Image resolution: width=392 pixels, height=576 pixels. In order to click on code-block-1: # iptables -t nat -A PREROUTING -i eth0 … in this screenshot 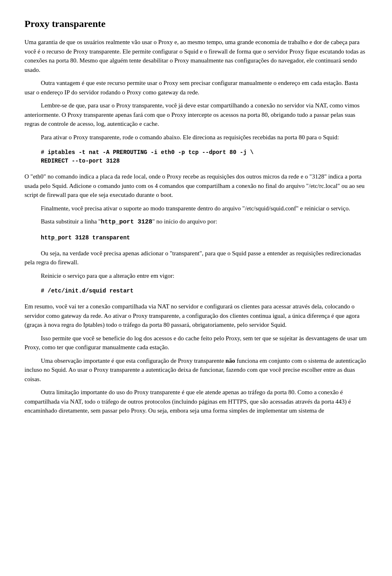, I will do `click(204, 157)`.